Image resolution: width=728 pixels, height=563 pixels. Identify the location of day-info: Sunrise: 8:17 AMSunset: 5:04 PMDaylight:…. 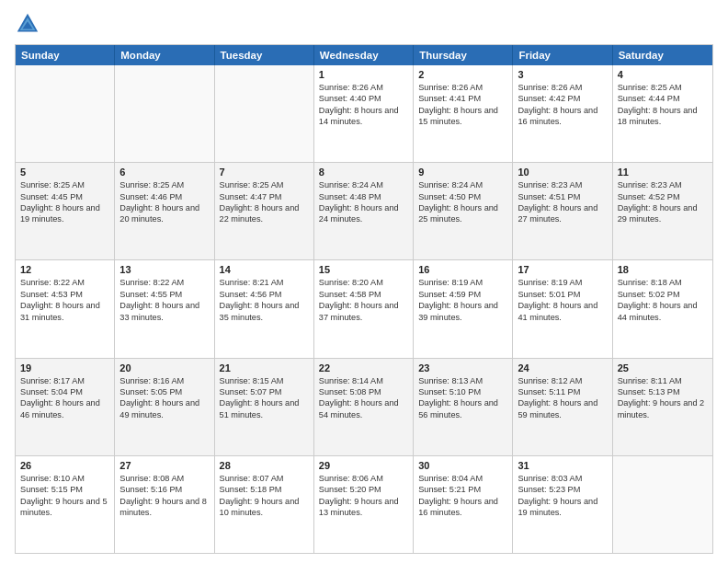
(64, 398).